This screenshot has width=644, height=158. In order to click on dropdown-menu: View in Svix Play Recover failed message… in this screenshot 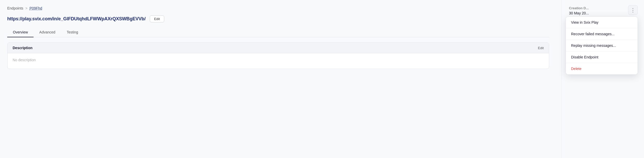, I will do `click(602, 46)`.